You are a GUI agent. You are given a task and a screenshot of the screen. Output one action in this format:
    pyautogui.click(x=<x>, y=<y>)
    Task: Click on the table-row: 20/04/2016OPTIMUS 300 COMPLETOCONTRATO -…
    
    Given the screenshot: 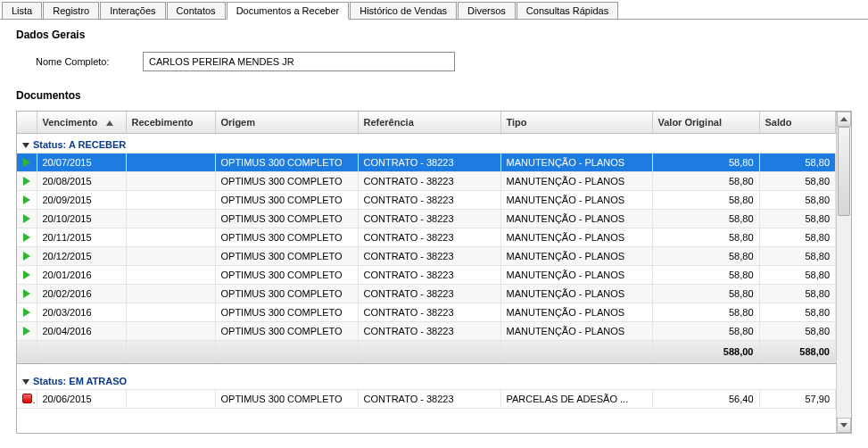 What is the action you would take?
    pyautogui.click(x=426, y=330)
    